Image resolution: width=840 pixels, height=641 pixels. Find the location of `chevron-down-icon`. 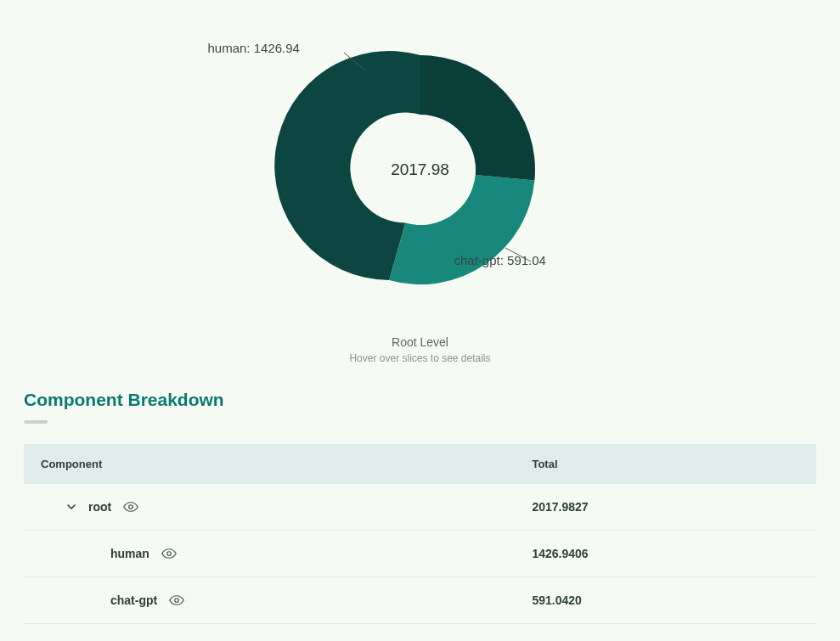

chevron-down-icon is located at coordinates (71, 507).